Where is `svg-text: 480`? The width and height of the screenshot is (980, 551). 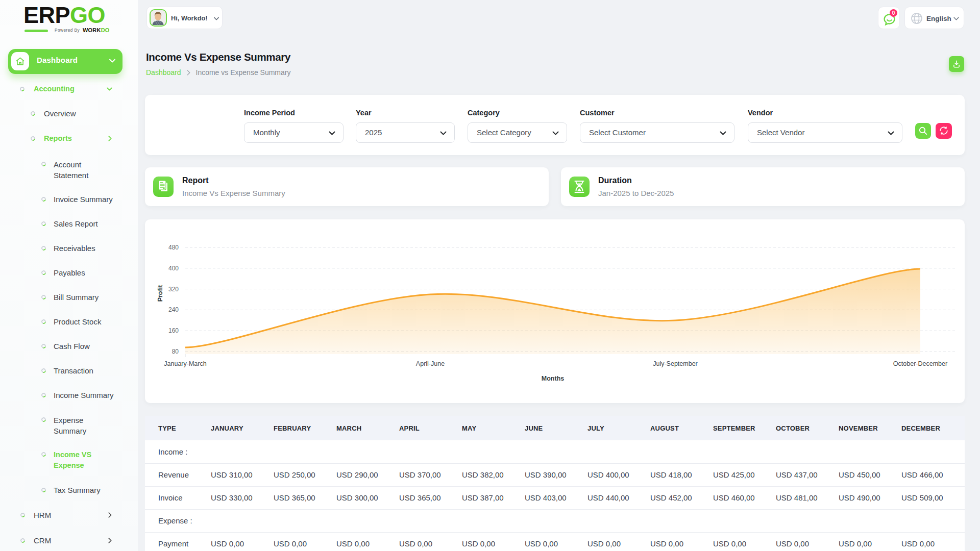
svg-text: 480 is located at coordinates (174, 247).